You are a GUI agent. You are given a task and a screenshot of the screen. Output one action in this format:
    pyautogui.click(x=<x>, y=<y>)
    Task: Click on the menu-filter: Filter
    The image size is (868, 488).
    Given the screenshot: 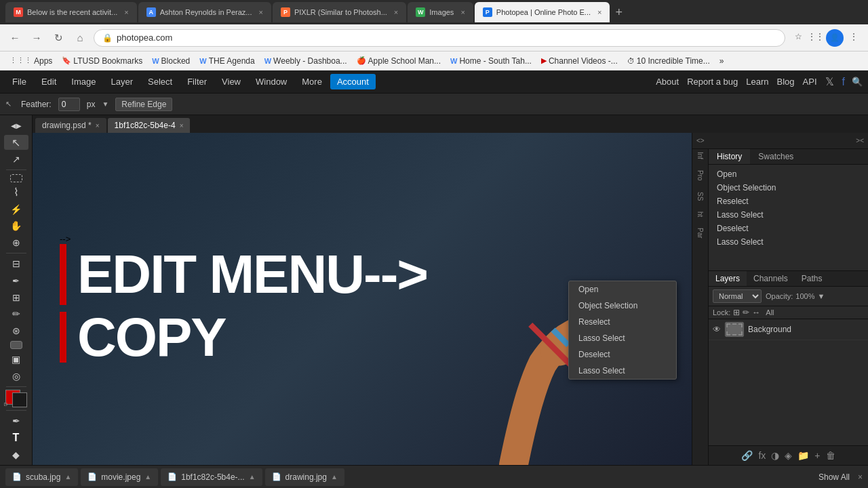 What is the action you would take?
    pyautogui.click(x=197, y=81)
    